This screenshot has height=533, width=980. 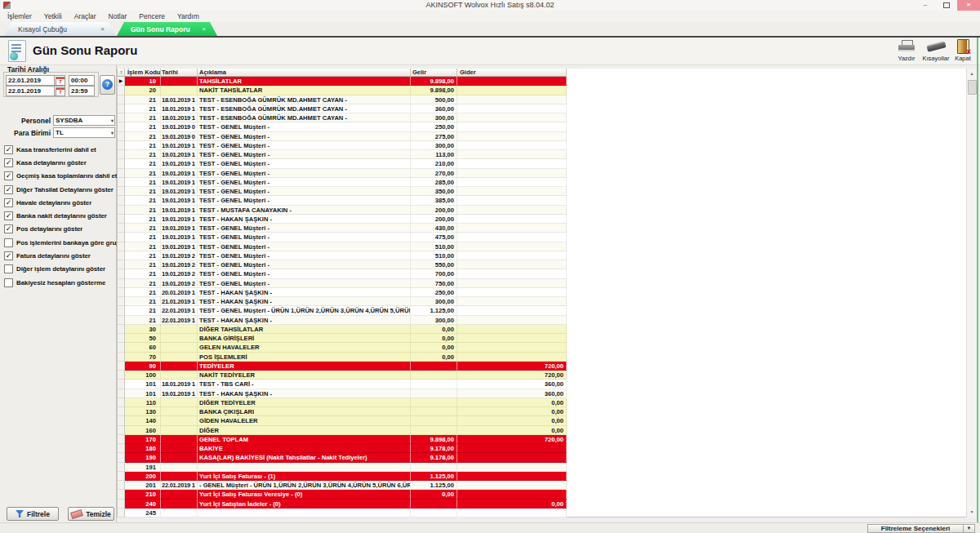 I want to click on table-row: 2119.01.2019 2TEST - GENEL Müşteri -550,…, so click(x=342, y=264).